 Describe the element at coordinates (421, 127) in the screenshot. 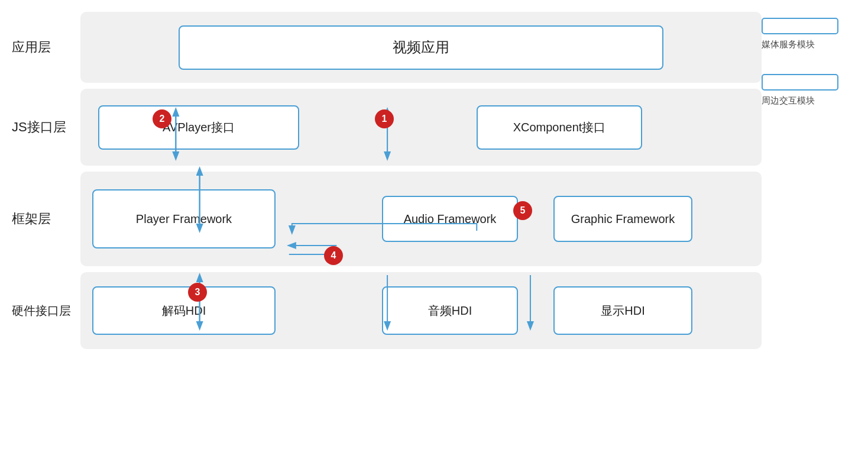

I see `js-layer-bg: AVPlayer接口 XComponent接口` at that location.